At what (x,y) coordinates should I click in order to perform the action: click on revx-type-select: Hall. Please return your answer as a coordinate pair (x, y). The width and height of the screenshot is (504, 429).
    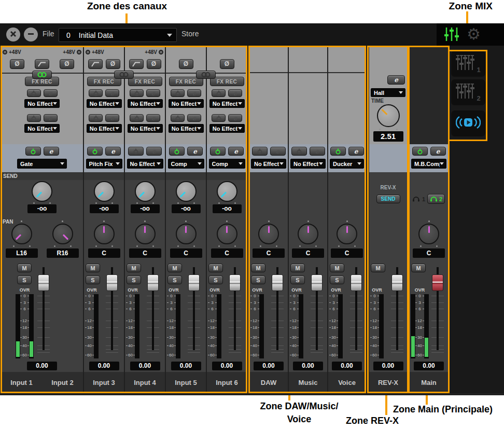
    Looking at the image, I should click on (388, 92).